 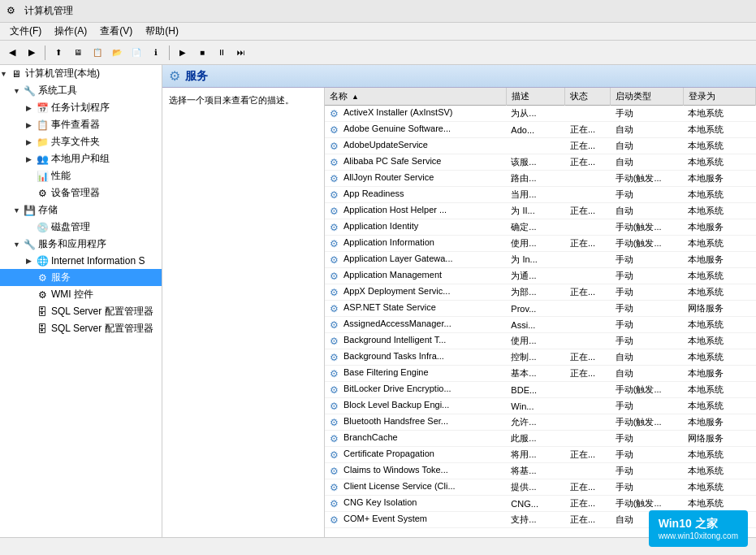 I want to click on tree-arrow-iis: ▶, so click(x=30, y=261).